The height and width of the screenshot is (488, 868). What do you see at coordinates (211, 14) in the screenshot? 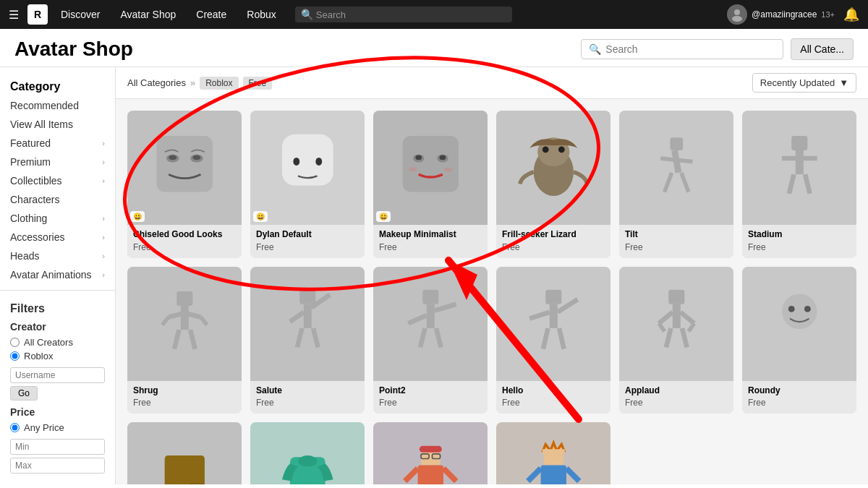
I see `nav-create: Create` at bounding box center [211, 14].